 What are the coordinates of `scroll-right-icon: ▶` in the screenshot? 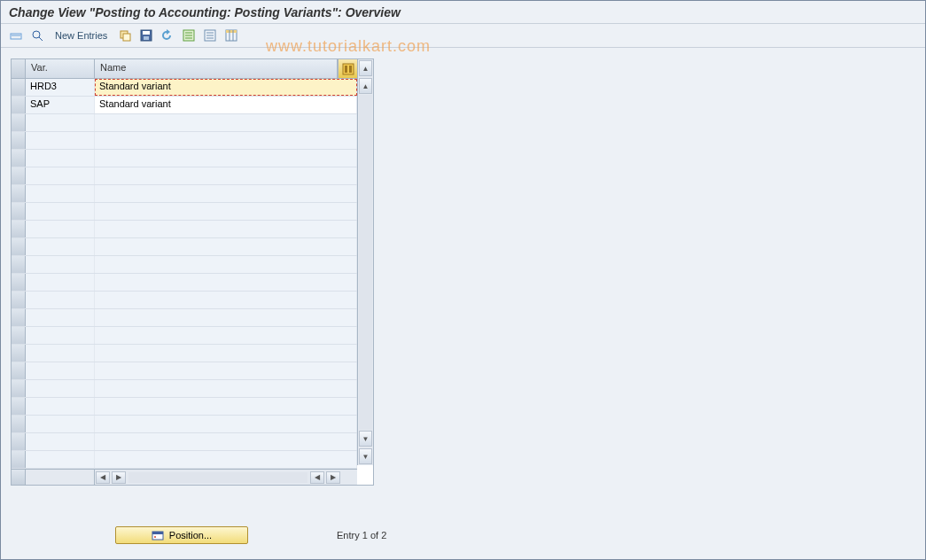 It's located at (119, 478).